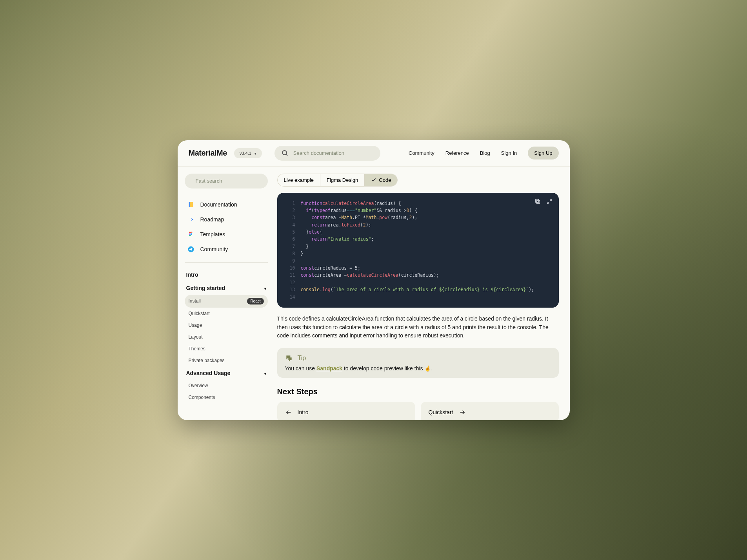 The image size is (747, 560). What do you see at coordinates (343, 180) in the screenshot?
I see `tab-figma-design: Figma Design` at bounding box center [343, 180].